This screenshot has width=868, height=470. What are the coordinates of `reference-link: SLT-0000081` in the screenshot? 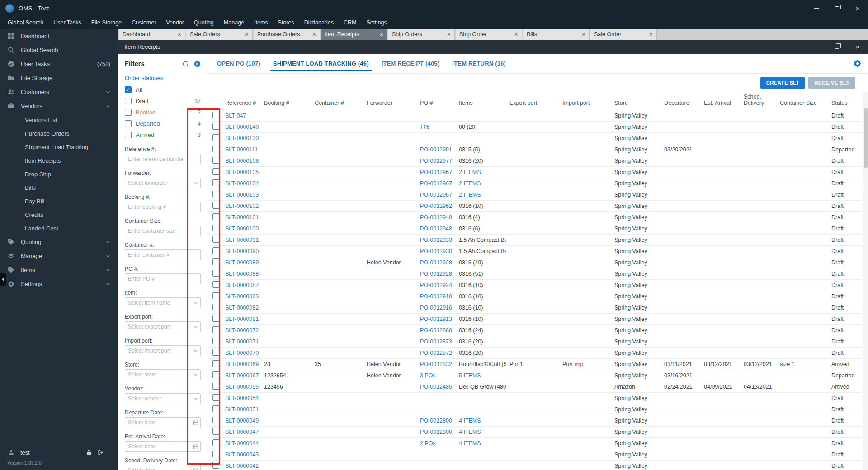 It's located at (242, 319).